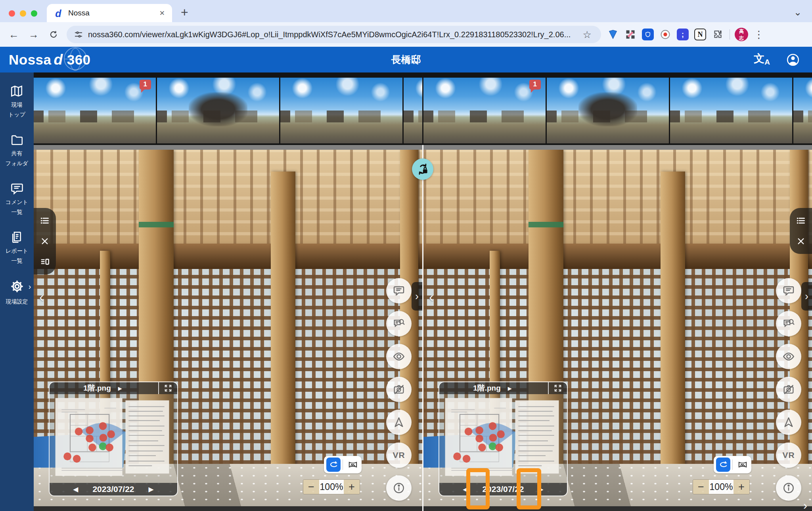 The image size is (812, 511). What do you see at coordinates (17, 101) in the screenshot?
I see `sidebar-item-site-top: 現場 トップ` at bounding box center [17, 101].